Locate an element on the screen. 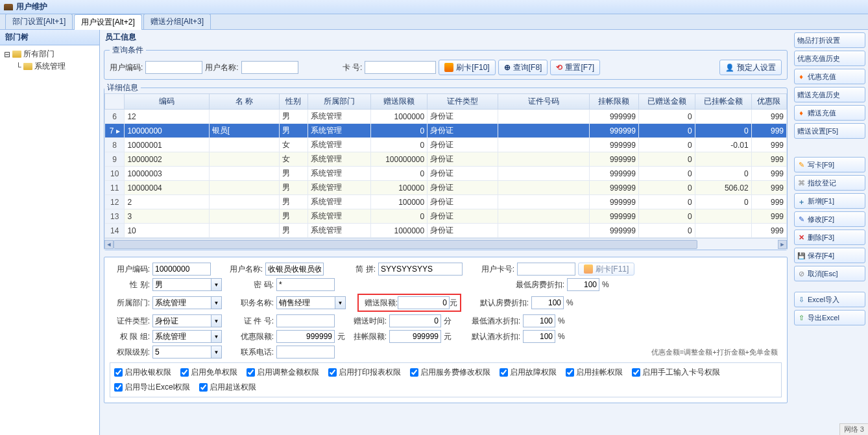  table-row: 7 ▸10000000 银员[男系统管理0身份证99999900999 is located at coordinates (446, 131).